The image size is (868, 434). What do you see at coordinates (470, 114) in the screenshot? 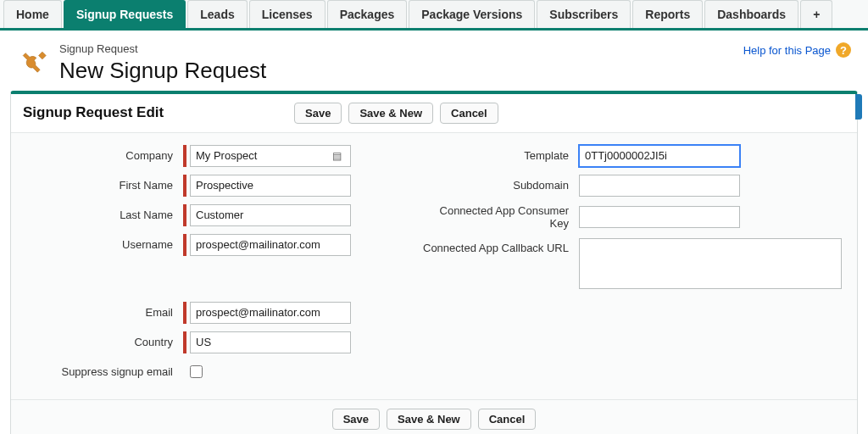
I see `cancel-button-top: Cancel` at bounding box center [470, 114].